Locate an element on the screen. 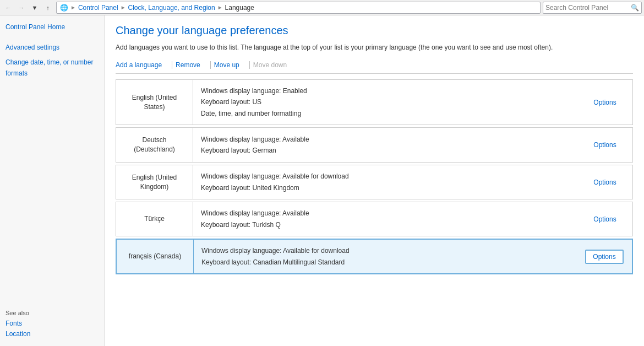  sidebar-fonts-link: Fonts is located at coordinates (14, 323).